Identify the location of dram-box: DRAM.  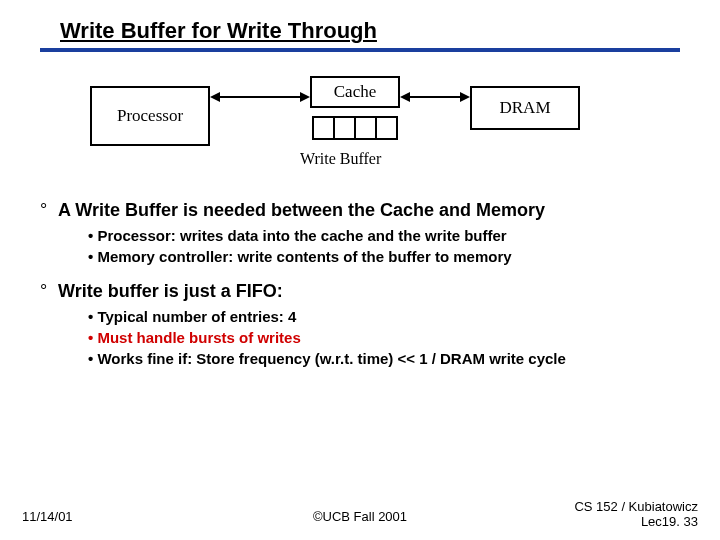
(525, 108).